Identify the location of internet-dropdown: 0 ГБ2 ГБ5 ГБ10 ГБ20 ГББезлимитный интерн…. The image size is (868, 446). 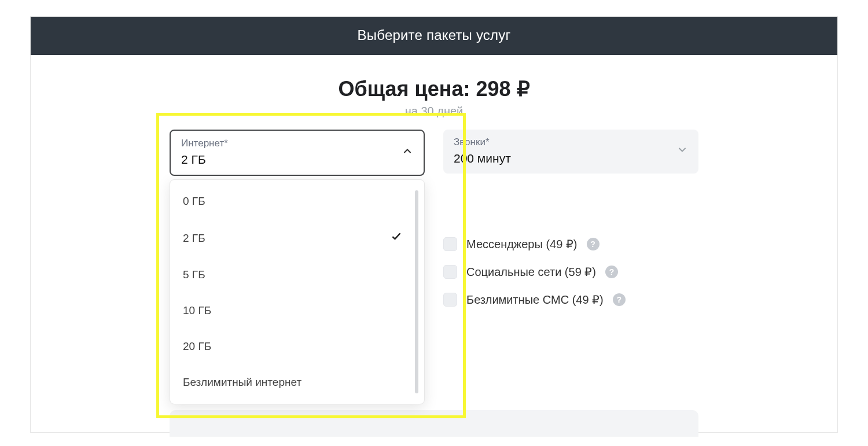
(297, 292).